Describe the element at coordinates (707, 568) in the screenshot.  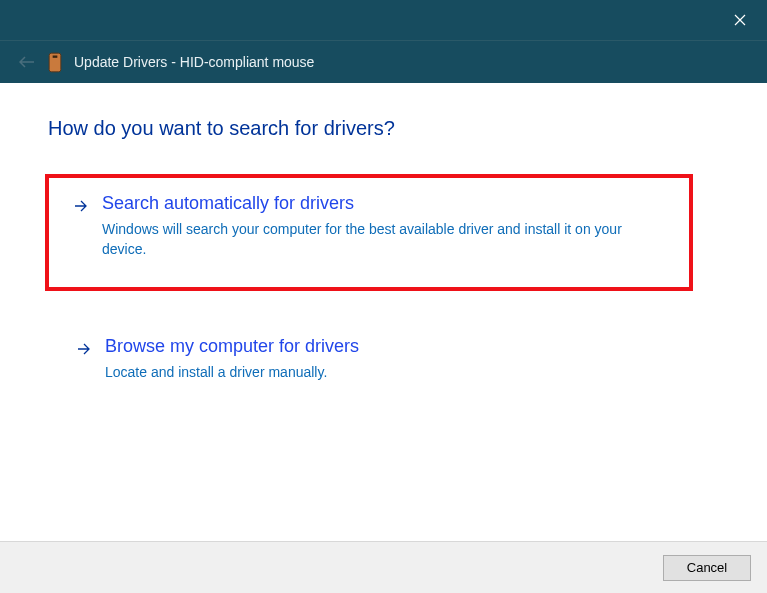
I see `cancel-button: Cancel` at that location.